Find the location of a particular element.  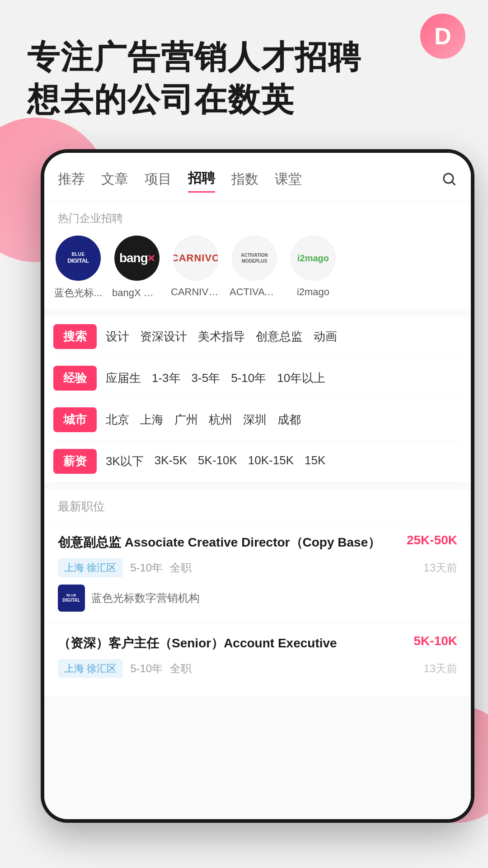

filter-option: 成都 is located at coordinates (289, 420).